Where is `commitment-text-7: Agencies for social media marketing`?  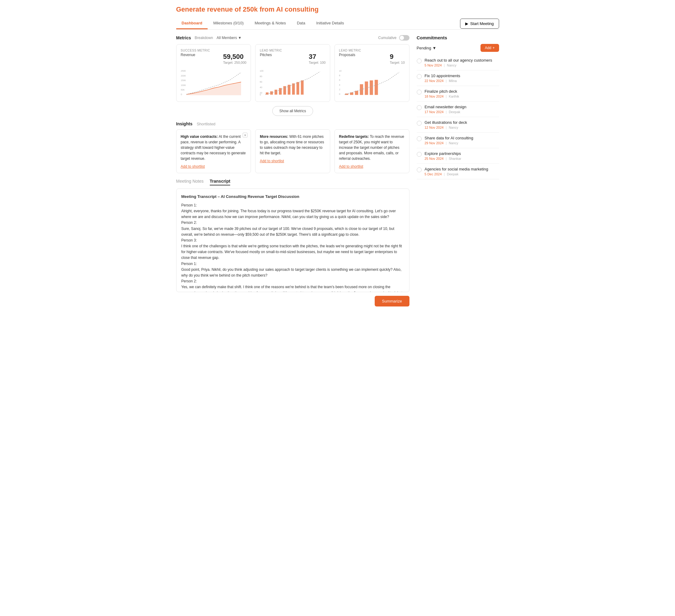
commitment-text-7: Agencies for social media marketing is located at coordinates (462, 169).